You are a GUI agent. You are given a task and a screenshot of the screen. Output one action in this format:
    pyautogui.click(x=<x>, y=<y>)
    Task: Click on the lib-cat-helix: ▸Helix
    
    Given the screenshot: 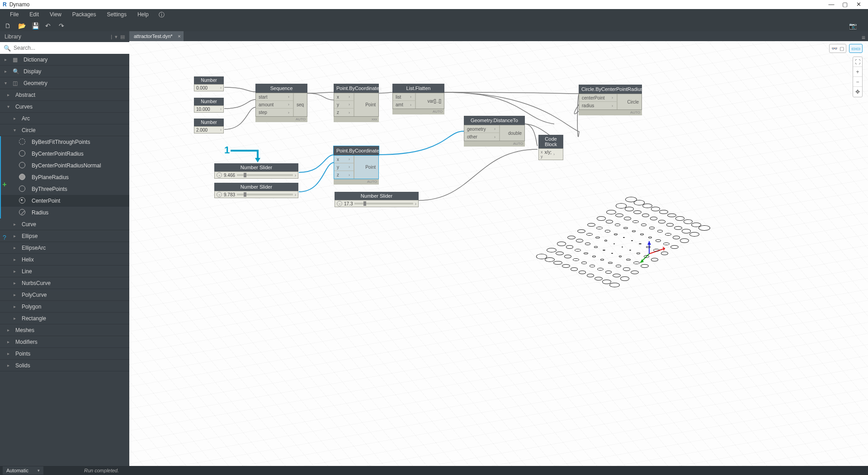 What is the action you would take?
    pyautogui.click(x=65, y=260)
    